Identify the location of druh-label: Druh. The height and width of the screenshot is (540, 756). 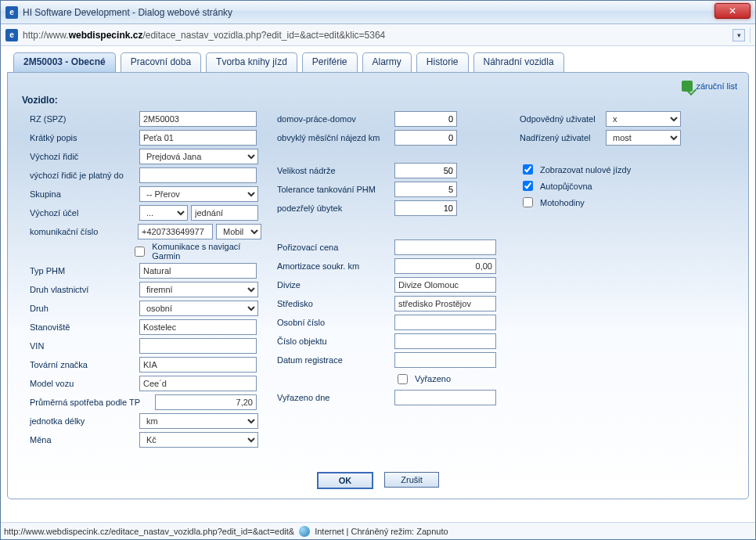
(85, 308).